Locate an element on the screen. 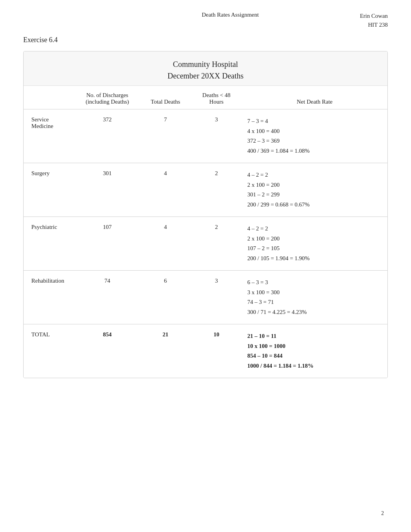 Image resolution: width=411 pixels, height=532 pixels. table-title-line1: Community Hospital is located at coordinates (206, 64).